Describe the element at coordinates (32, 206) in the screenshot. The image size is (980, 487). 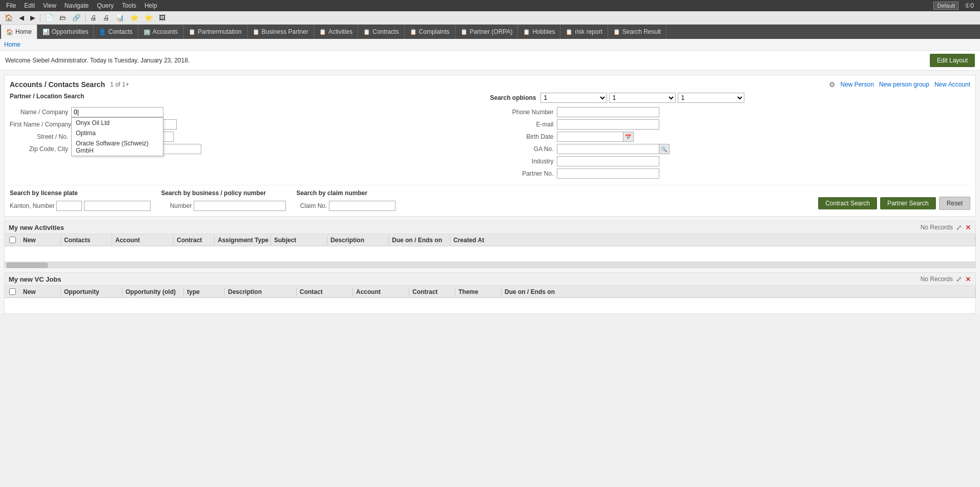
I see `kanton-label: Kanton, Number` at that location.